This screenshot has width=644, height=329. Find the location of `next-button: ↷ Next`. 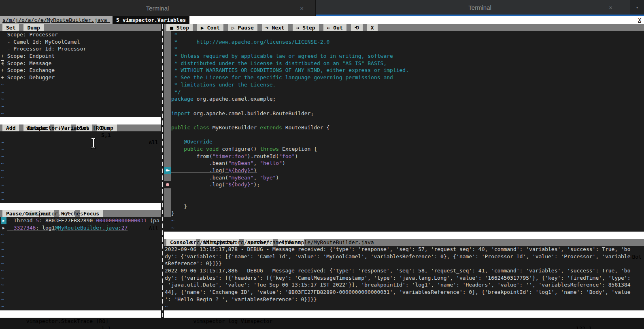

next-button: ↷ Next is located at coordinates (275, 27).